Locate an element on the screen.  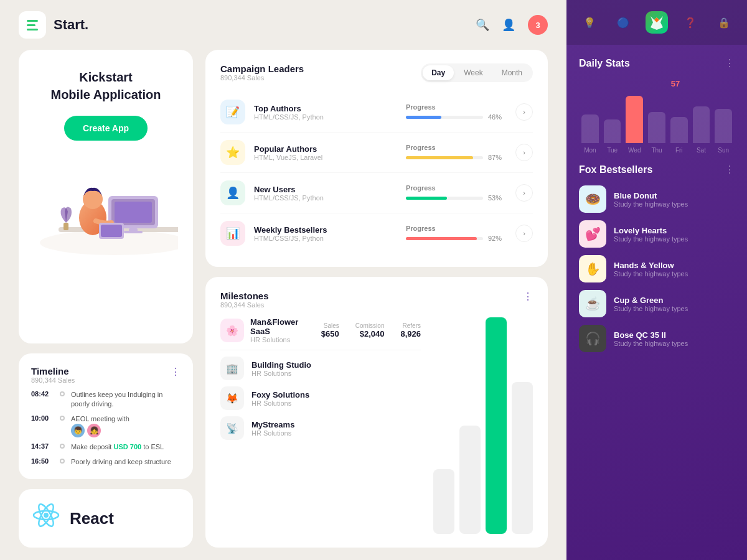
daily-stats-chart: 57 Mon Tue Wed Thu Fri Sat Sun is located at coordinates (657, 116).